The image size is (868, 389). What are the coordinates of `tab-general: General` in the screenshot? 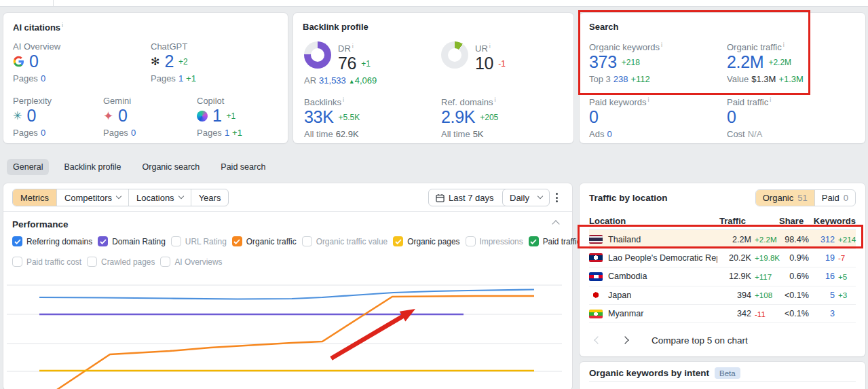 It's located at (28, 167).